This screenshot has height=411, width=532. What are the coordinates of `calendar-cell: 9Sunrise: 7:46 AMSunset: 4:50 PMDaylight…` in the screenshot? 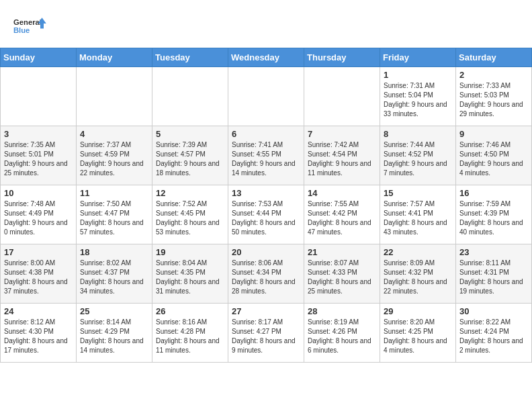 It's located at (494, 156).